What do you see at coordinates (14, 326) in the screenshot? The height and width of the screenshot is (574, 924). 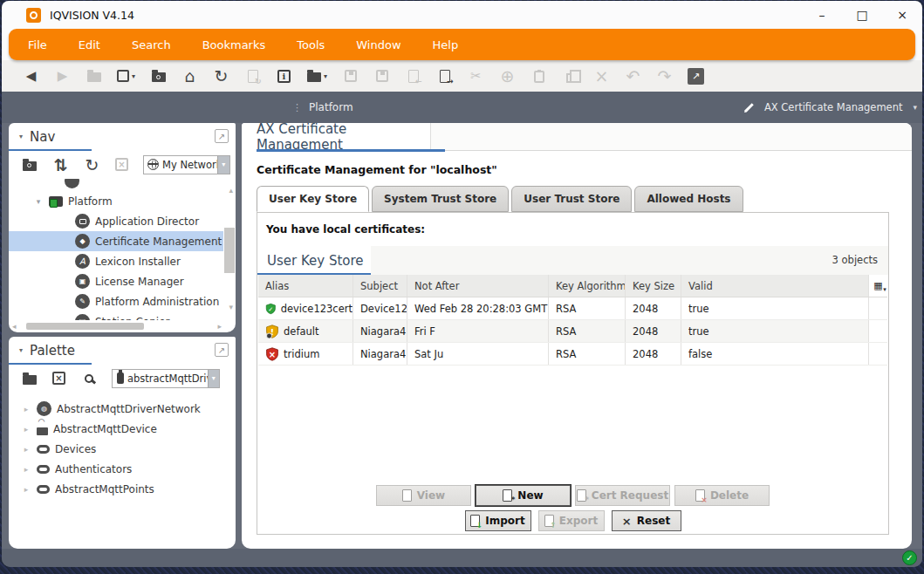 I see `scroll-left-icon: ◂` at bounding box center [14, 326].